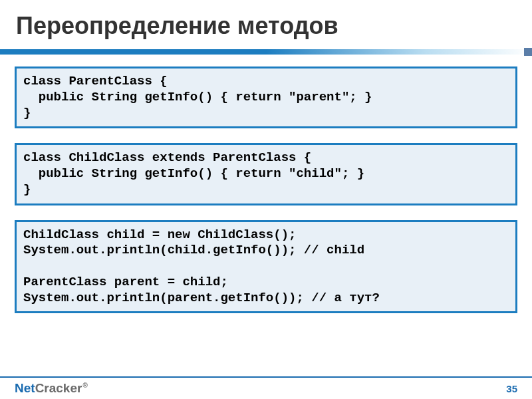 This screenshot has width=532, height=399. What do you see at coordinates (25, 388) in the screenshot?
I see `logo-net: Net` at bounding box center [25, 388].